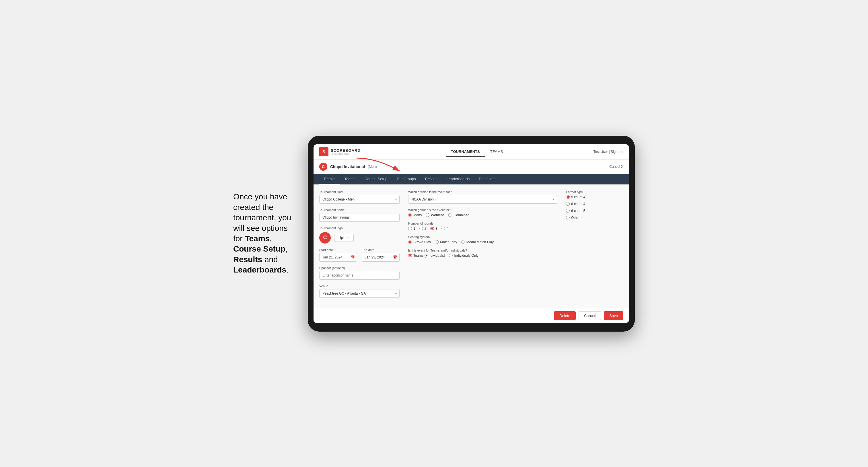  I want to click on tournament-logo-group: Tournament logo C Upload, so click(359, 235).